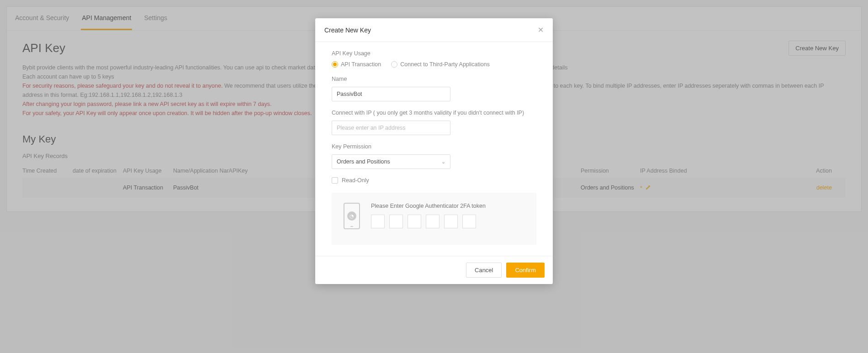  Describe the element at coordinates (391, 128) in the screenshot. I see `ip-input` at that location.